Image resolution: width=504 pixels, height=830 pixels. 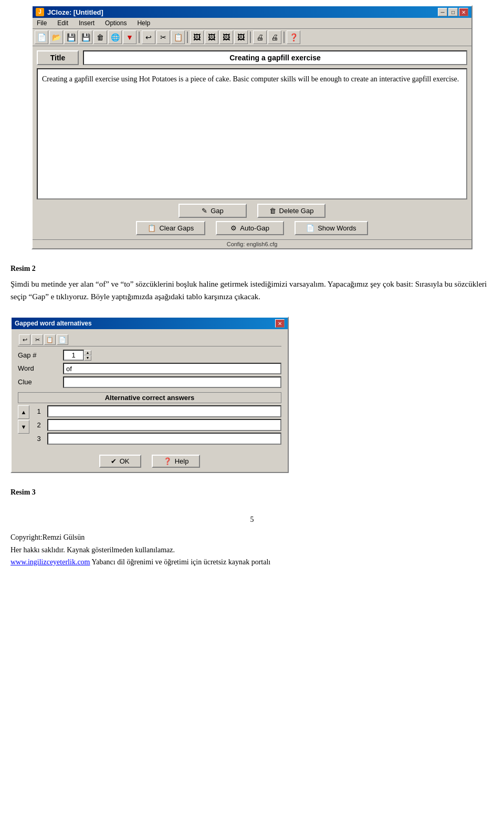 What do you see at coordinates (37, 340) in the screenshot?
I see `dialog-cut-btn: ✂` at bounding box center [37, 340].